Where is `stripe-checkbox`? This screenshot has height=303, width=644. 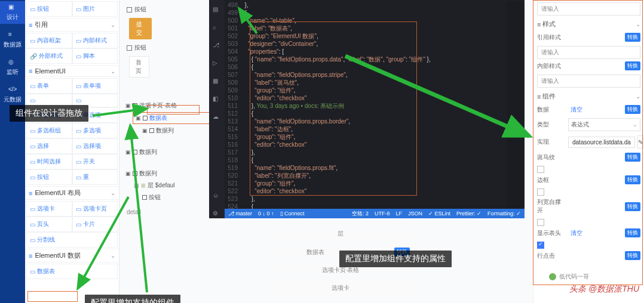
stripe-checkbox is located at coordinates (541, 169).